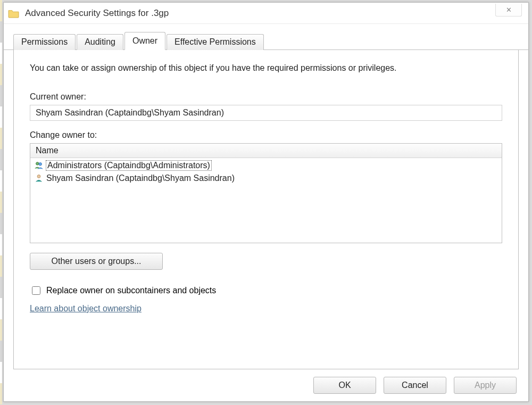 Image resolution: width=532 pixels, height=405 pixels. Describe the element at coordinates (266, 166) in the screenshot. I see `list-item: Administrators (Captaindbg\Administrator…` at that location.